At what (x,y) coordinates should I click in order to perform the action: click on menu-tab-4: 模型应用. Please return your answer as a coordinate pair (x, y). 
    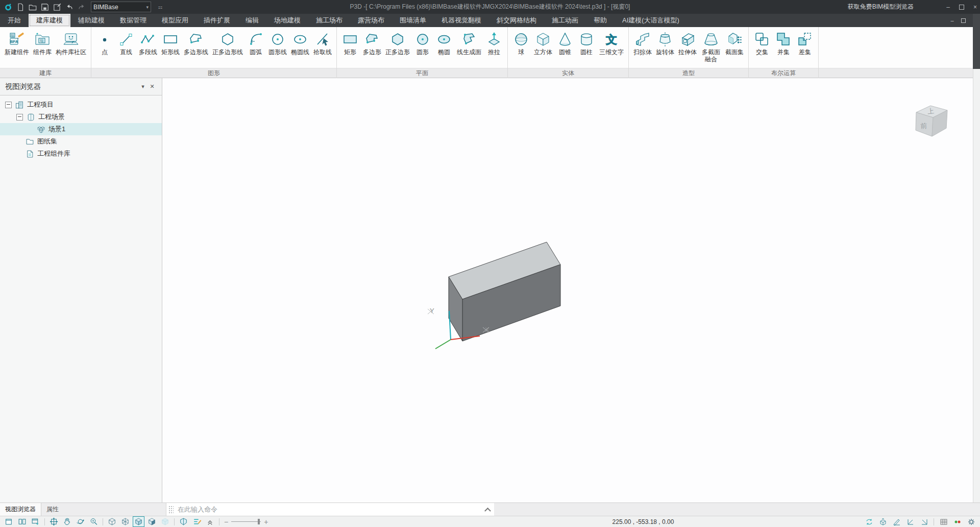
    Looking at the image, I should click on (175, 20).